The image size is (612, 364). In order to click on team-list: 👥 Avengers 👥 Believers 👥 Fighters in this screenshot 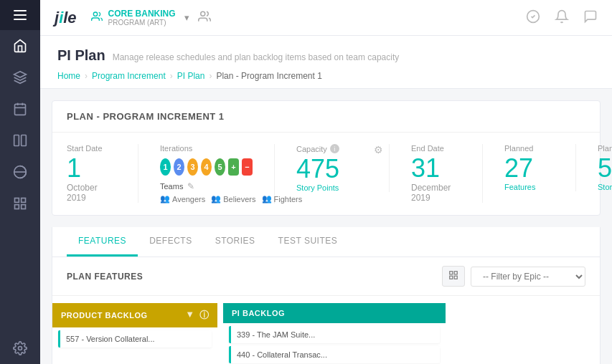, I will do `click(207, 199)`.